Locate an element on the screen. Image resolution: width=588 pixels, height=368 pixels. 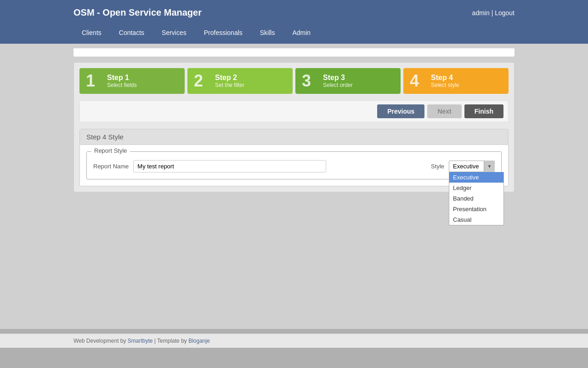
report-style-legend: Report Style is located at coordinates (111, 151).